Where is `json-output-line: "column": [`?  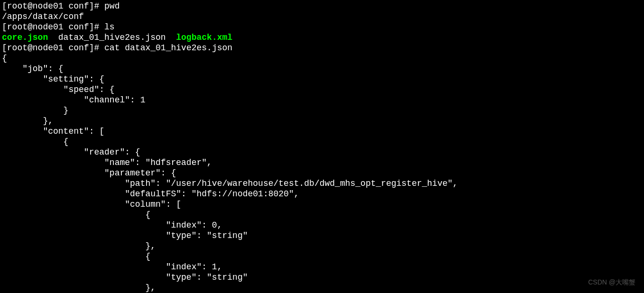
json-output-line: "column": [ is located at coordinates (322, 204).